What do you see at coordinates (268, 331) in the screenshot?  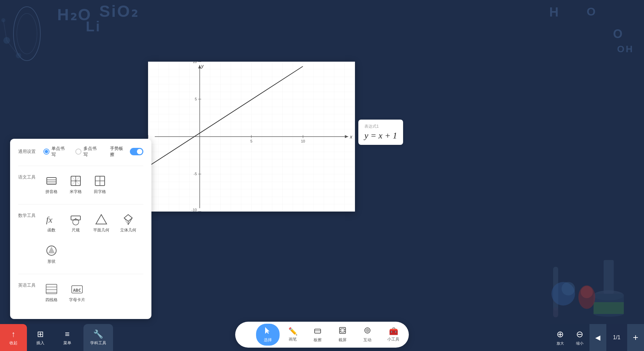 I see `select-icon` at bounding box center [268, 331].